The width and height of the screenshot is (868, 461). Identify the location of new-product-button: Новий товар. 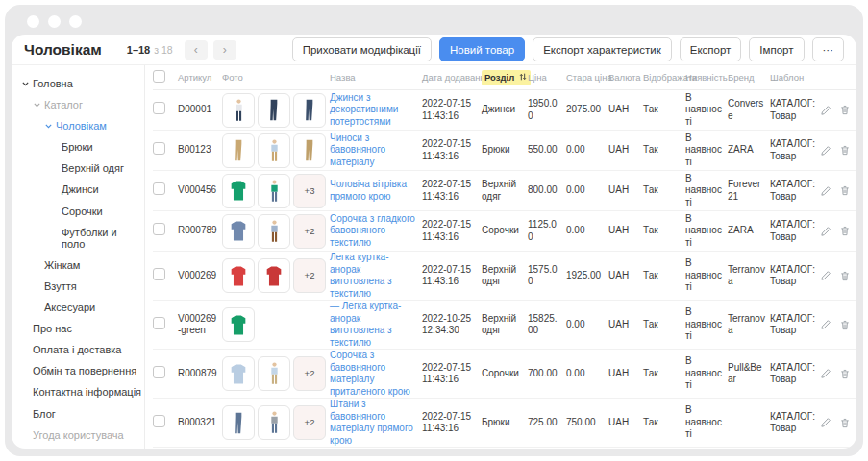
(483, 50).